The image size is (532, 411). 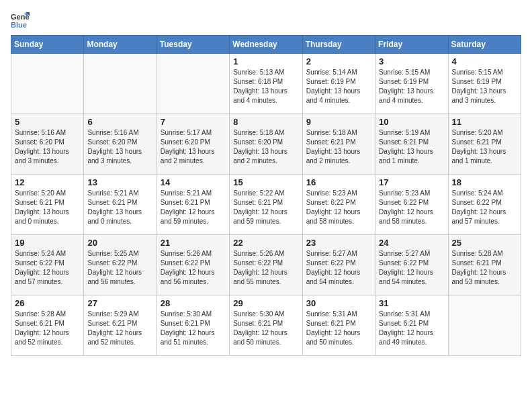 What do you see at coordinates (48, 326) in the screenshot?
I see `calendar-cell: 26Sunrise: 5:28 AM Sunset: 6:21 PM Dayli…` at bounding box center [48, 326].